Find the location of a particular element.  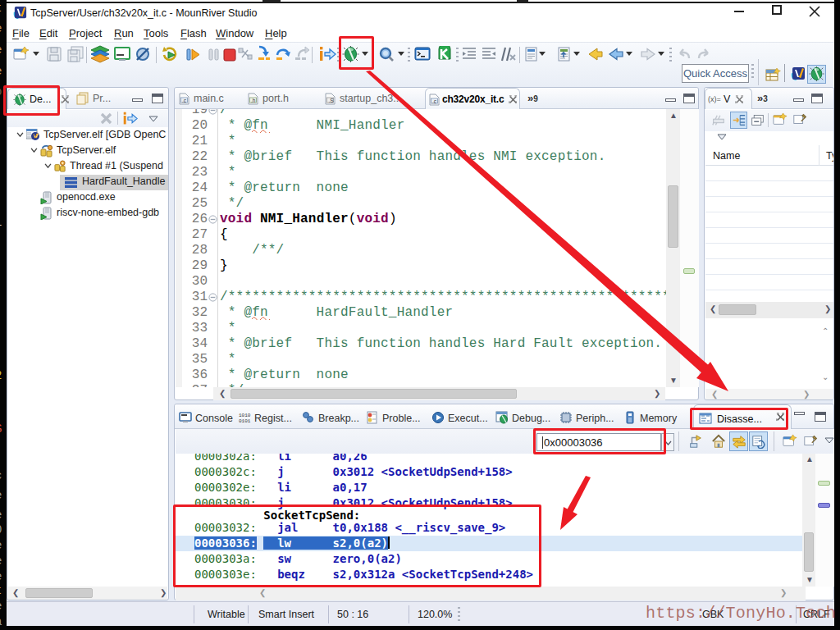

svg-text: 1010 is located at coordinates (244, 415).